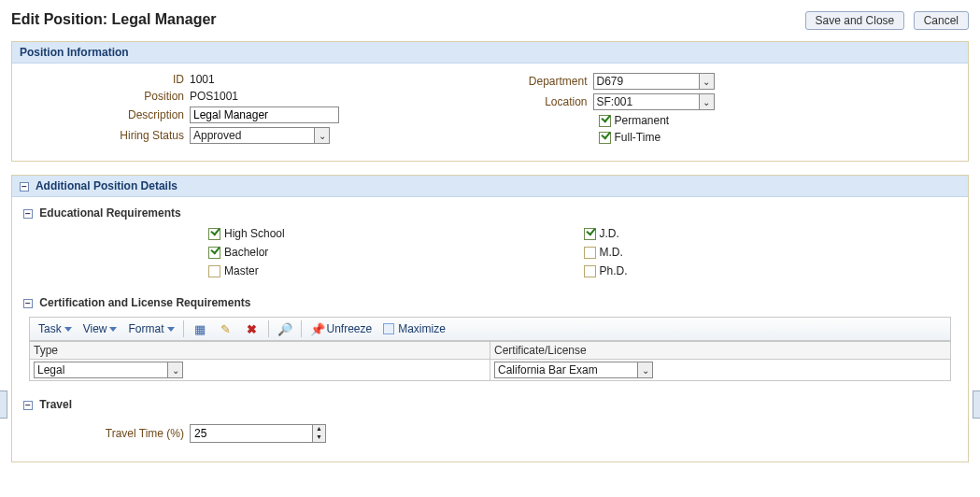 This screenshot has height=497, width=980. I want to click on pencil-icon: ✎, so click(226, 329).